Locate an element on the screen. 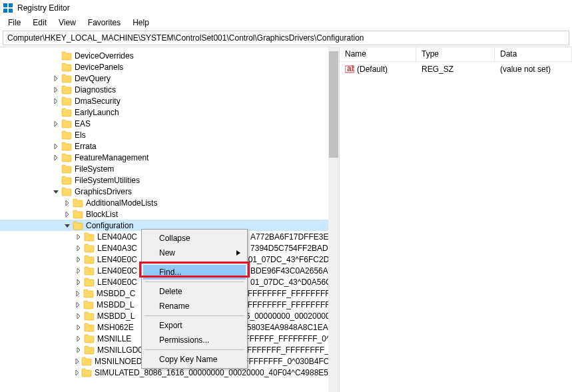  tree-item-tail: FFFFFF_FFFFFFFF_0^1 is located at coordinates (289, 339).